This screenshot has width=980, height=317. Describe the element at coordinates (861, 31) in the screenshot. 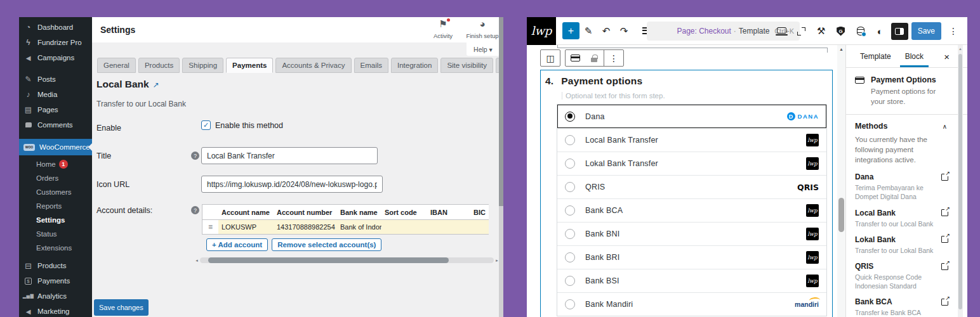

I see `database-icon` at that location.